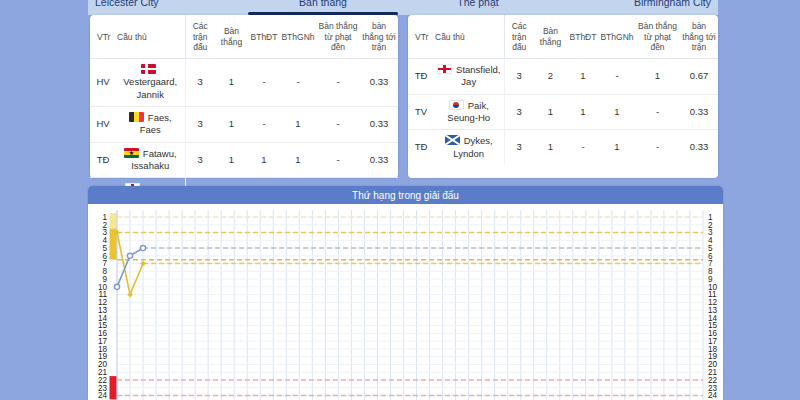 The width and height of the screenshot is (800, 400). Describe the element at coordinates (136, 117) in the screenshot. I see `be-flag-icon` at that location.